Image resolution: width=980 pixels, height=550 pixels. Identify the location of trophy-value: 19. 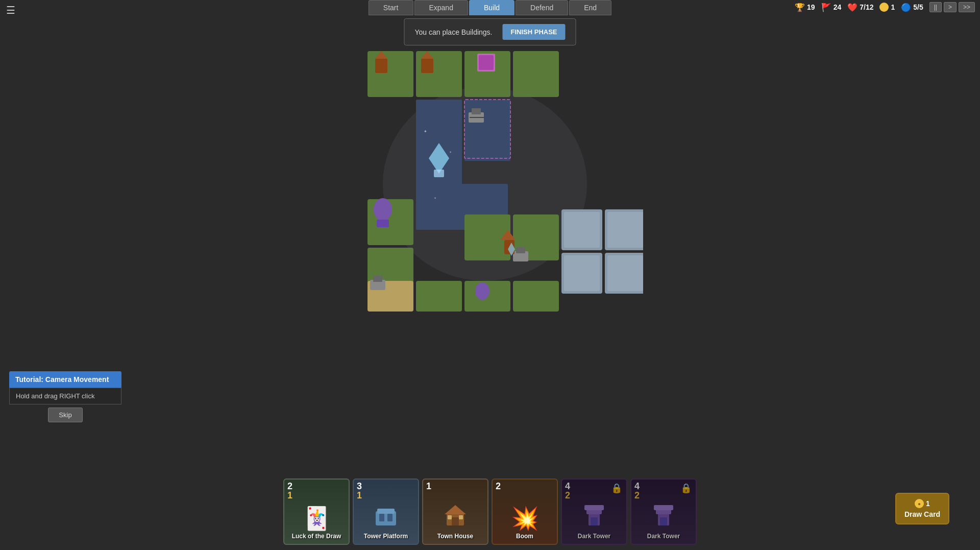
(811, 7).